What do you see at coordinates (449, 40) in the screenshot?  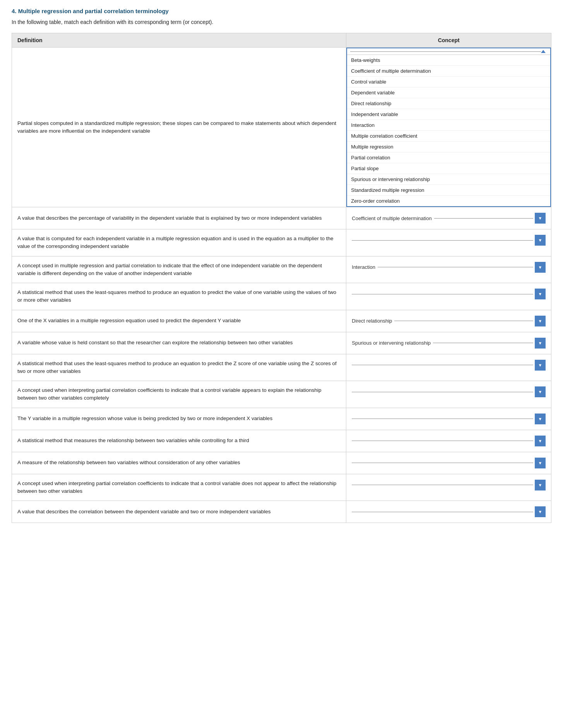 I see `col-header-concept: Concept` at bounding box center [449, 40].